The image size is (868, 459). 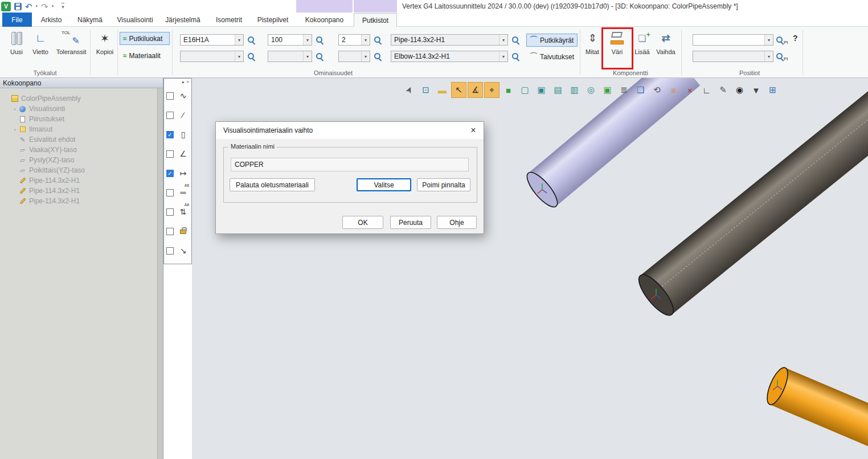 I want to click on tree-item-colorpipeassembly: ColorPipeAssembly, so click(x=81, y=99).